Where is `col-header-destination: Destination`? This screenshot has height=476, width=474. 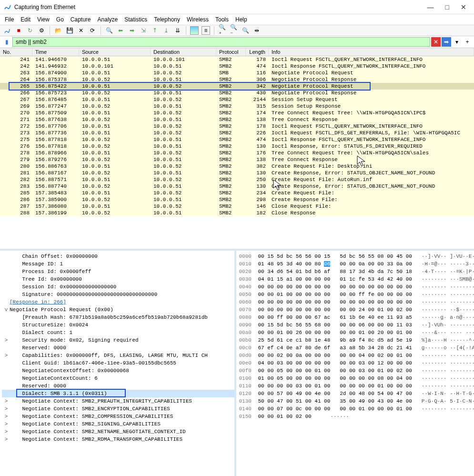 col-header-destination: Destination is located at coordinates (183, 52).